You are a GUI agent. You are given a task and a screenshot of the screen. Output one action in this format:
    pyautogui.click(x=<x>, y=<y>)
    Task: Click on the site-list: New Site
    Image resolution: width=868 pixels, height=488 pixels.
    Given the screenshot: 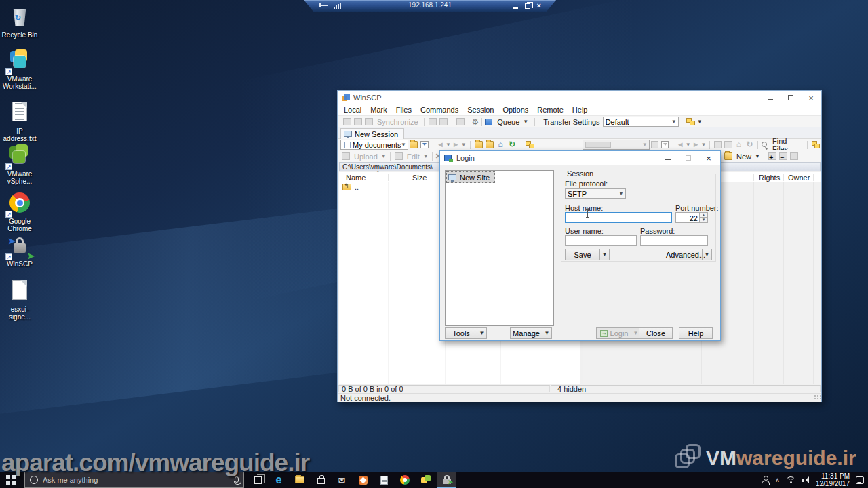 What is the action you would take?
    pyautogui.click(x=499, y=248)
    